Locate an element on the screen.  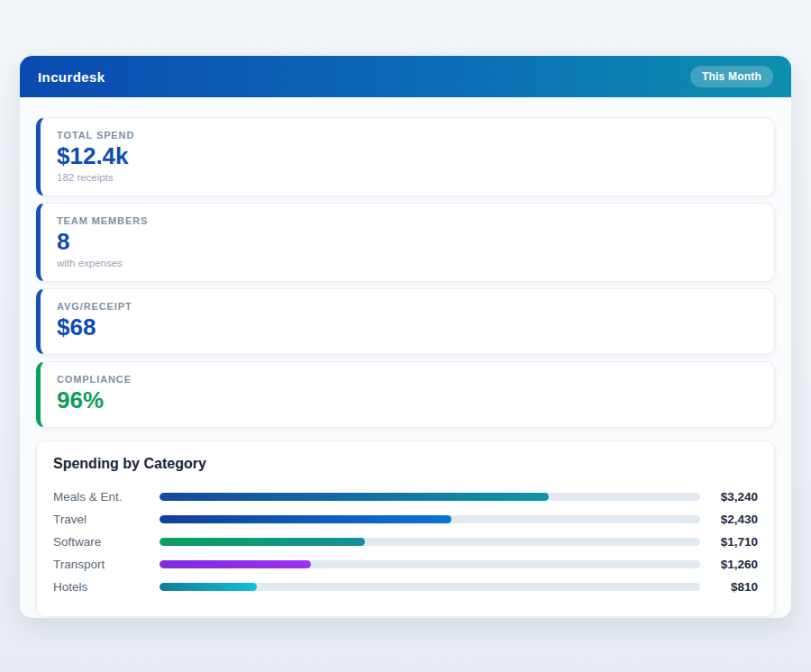
app-title: Incurdesk is located at coordinates (71, 77).